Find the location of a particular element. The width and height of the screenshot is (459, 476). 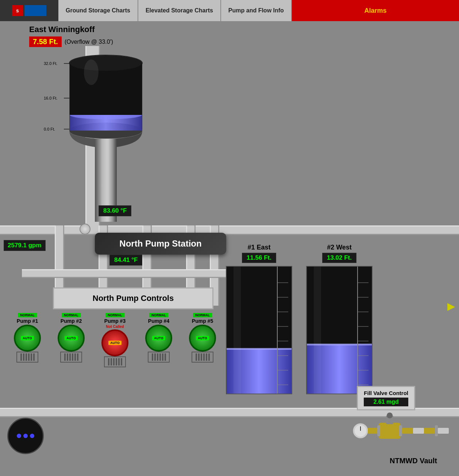

pump-3-sublabel: Not Called is located at coordinates (115, 327).